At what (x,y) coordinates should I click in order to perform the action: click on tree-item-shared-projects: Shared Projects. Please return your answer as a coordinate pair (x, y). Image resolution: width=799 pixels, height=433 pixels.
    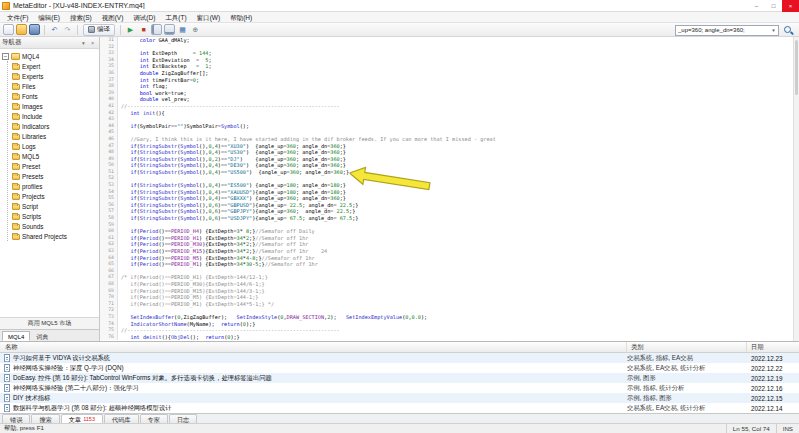
    Looking at the image, I should click on (56, 236).